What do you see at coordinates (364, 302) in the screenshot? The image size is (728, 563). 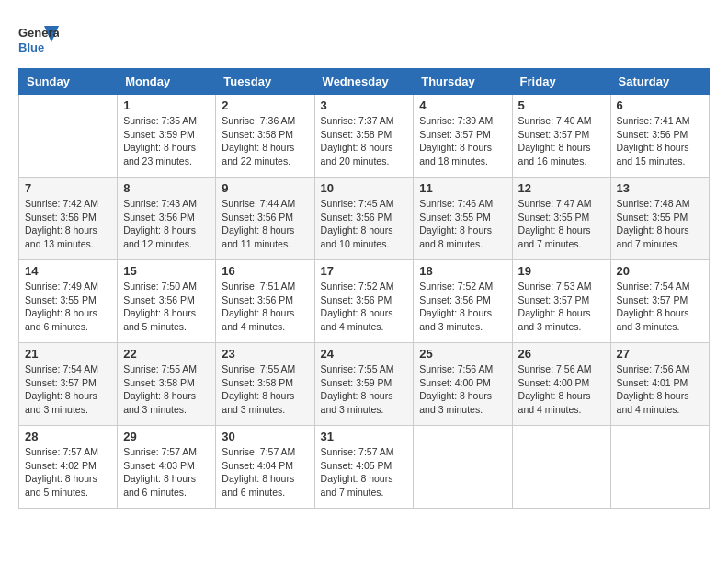 I see `week-row: 14Sunrise: 7:49 AM Sunset: 3:55 PM Dayli…` at bounding box center [364, 302].